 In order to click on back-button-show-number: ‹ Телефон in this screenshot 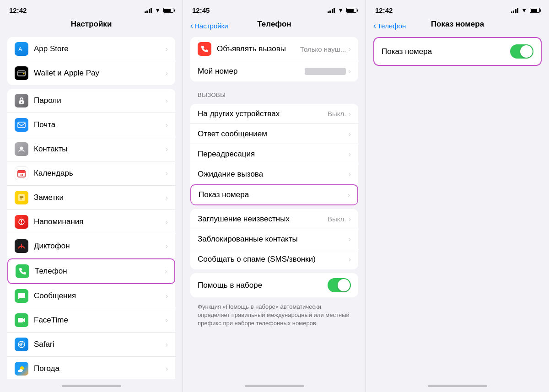, I will do `click(390, 26)`.